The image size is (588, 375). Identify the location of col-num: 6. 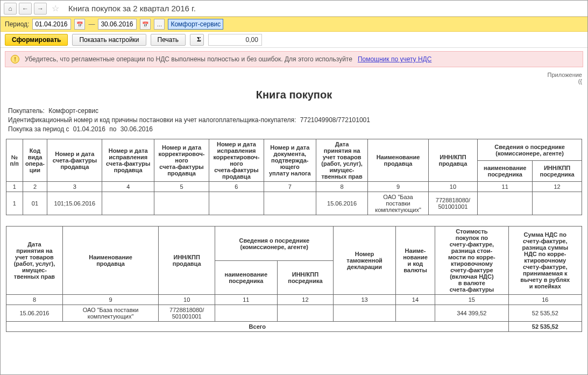
(236, 187).